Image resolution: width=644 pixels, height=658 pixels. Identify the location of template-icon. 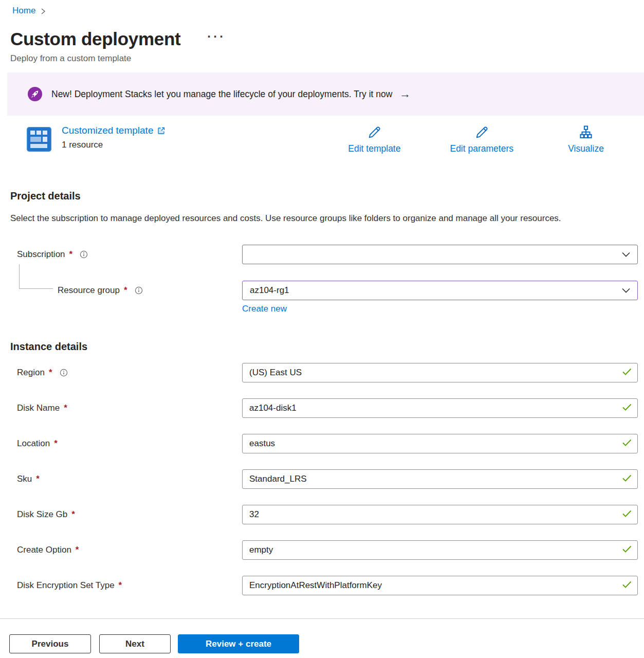
(39, 139).